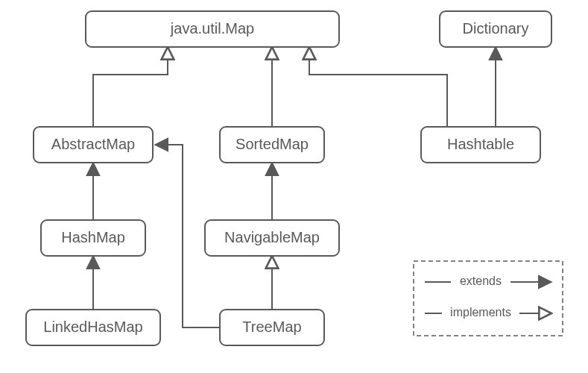  What do you see at coordinates (481, 144) in the screenshot?
I see `node-hashtable-label: Hashtable` at bounding box center [481, 144].